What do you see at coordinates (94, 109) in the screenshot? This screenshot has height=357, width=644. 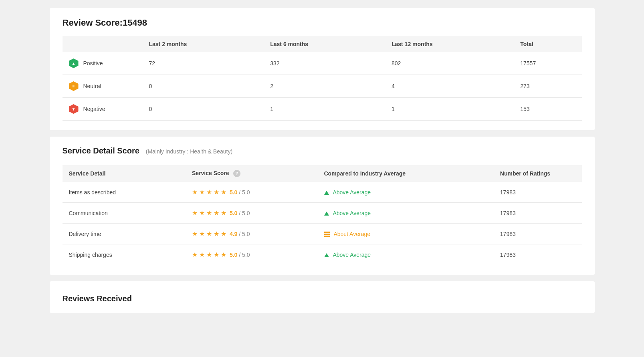 I see `rating-label: Negative` at bounding box center [94, 109].